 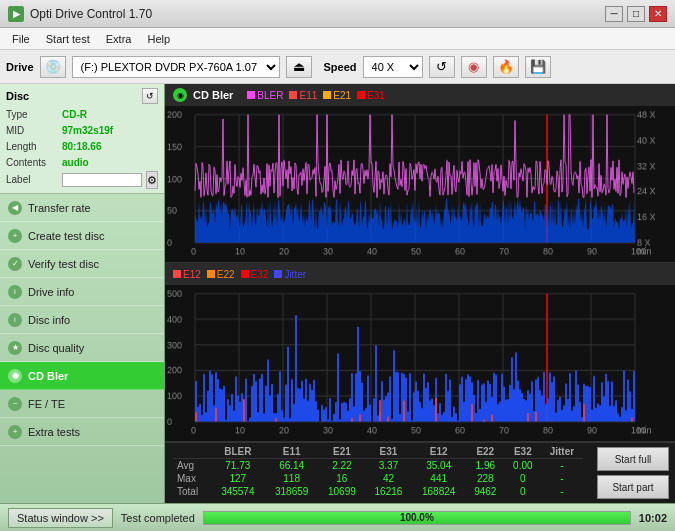 I want to click on right-buttons: Start full Start part, so click(x=633, y=473).